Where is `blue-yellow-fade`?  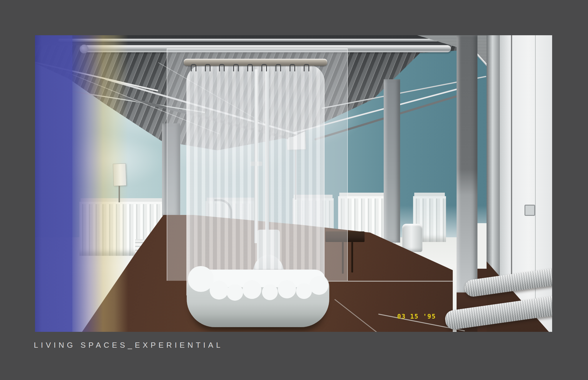 blue-yellow-fade is located at coordinates (100, 184).